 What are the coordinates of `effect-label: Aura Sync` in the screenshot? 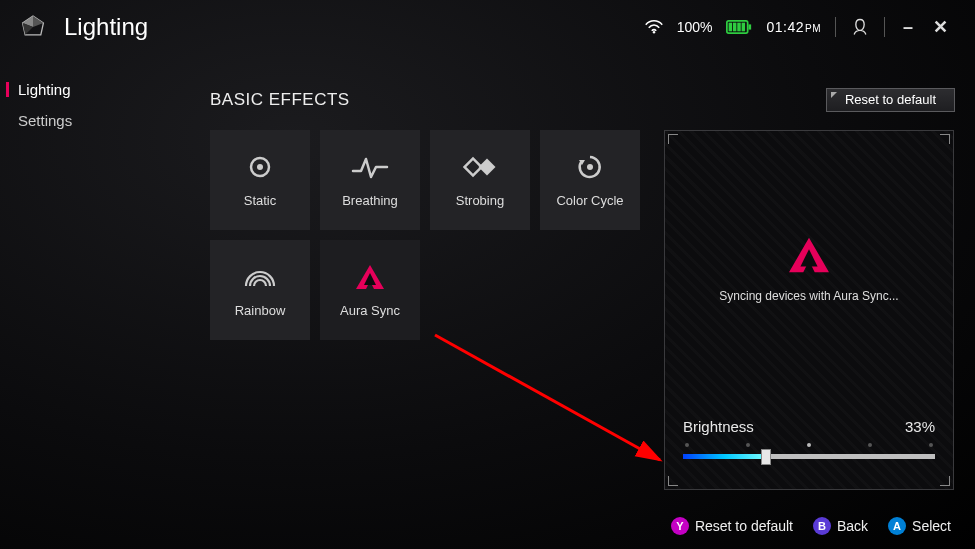 It's located at (370, 310).